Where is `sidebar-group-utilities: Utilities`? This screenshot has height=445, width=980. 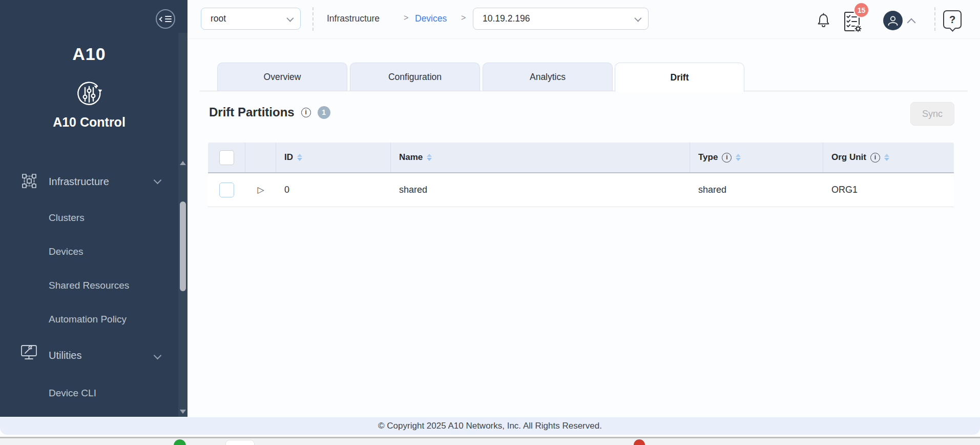 sidebar-group-utilities: Utilities is located at coordinates (89, 355).